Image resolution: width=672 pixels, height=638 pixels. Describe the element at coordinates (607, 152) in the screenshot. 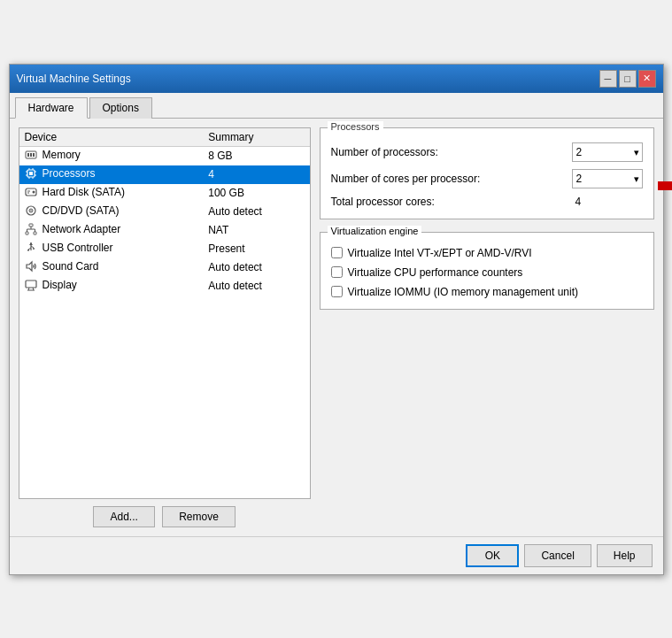

I see `num-processors-select: 1 2 4 8` at that location.